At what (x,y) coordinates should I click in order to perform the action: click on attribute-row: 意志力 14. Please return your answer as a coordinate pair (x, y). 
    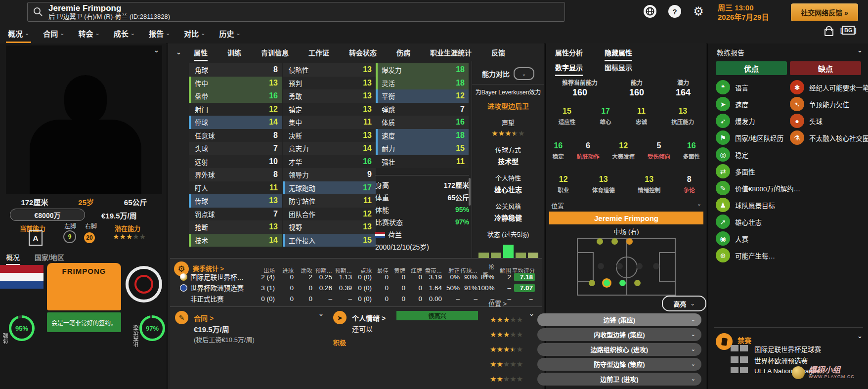
    Looking at the image, I should click on (329, 148).